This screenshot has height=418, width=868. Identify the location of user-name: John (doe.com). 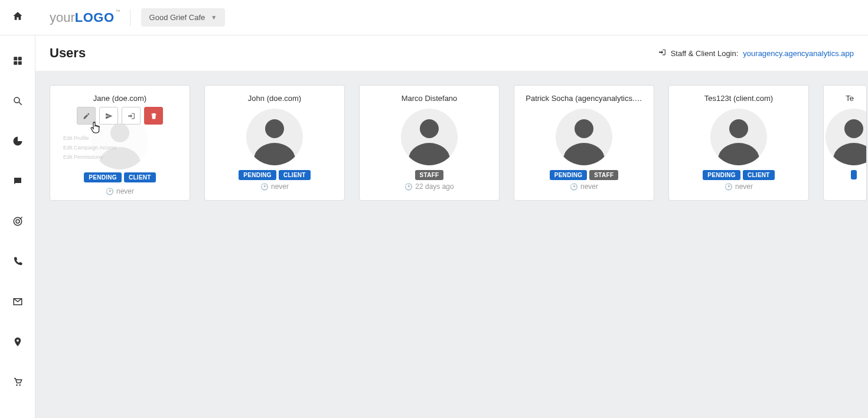
(275, 98).